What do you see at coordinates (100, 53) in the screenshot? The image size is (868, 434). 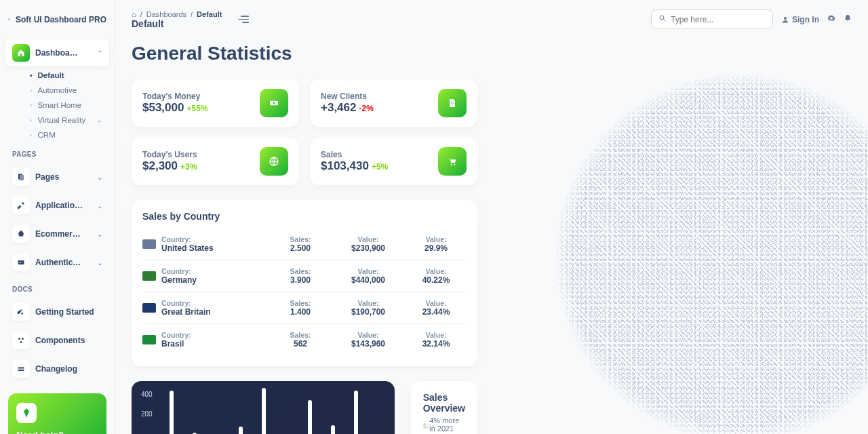 I see `chevron-up-icon: ⌃` at bounding box center [100, 53].